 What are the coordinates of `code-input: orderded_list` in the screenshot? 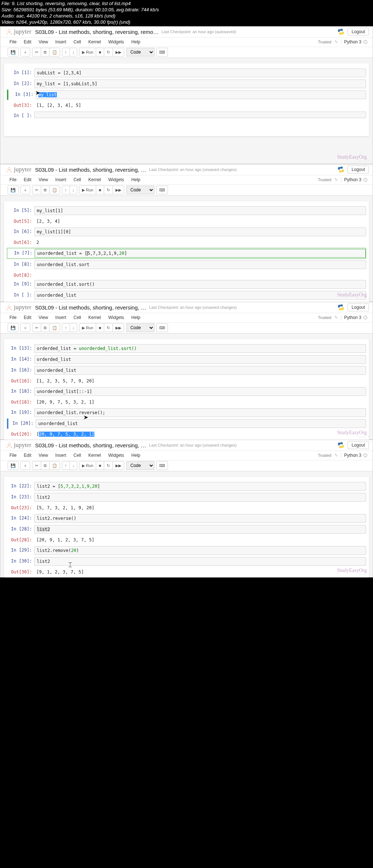 It's located at (200, 359).